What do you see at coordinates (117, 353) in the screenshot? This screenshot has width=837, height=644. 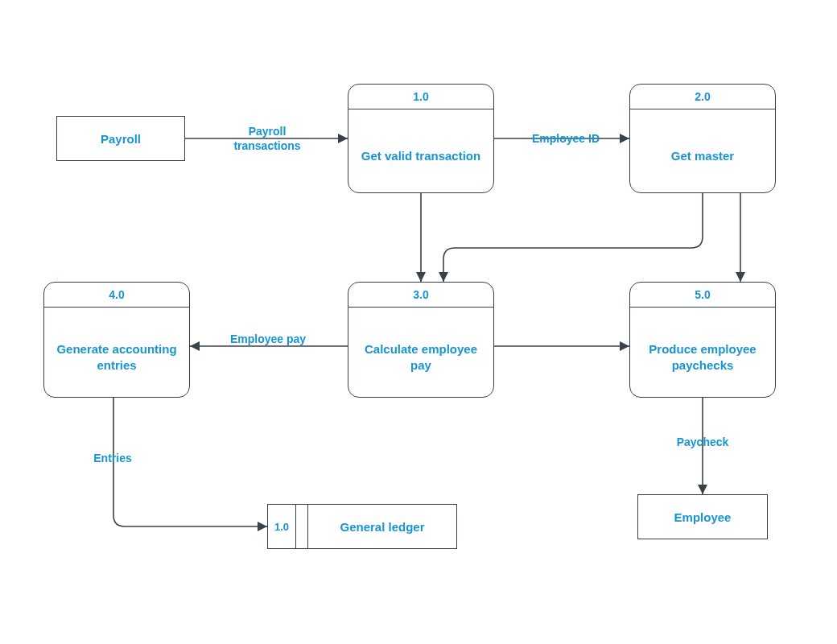 I see `process-4-title: Generate accounting entries` at bounding box center [117, 353].